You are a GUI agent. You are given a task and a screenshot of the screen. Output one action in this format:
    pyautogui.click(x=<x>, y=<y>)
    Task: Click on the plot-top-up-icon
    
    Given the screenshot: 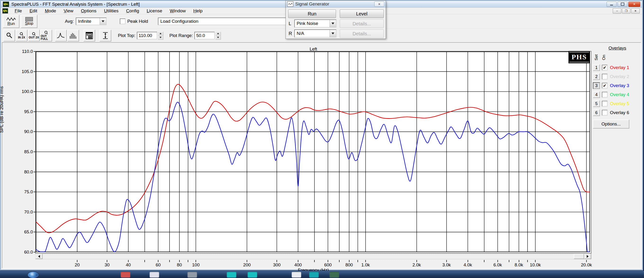 What is the action you would take?
    pyautogui.click(x=160, y=34)
    